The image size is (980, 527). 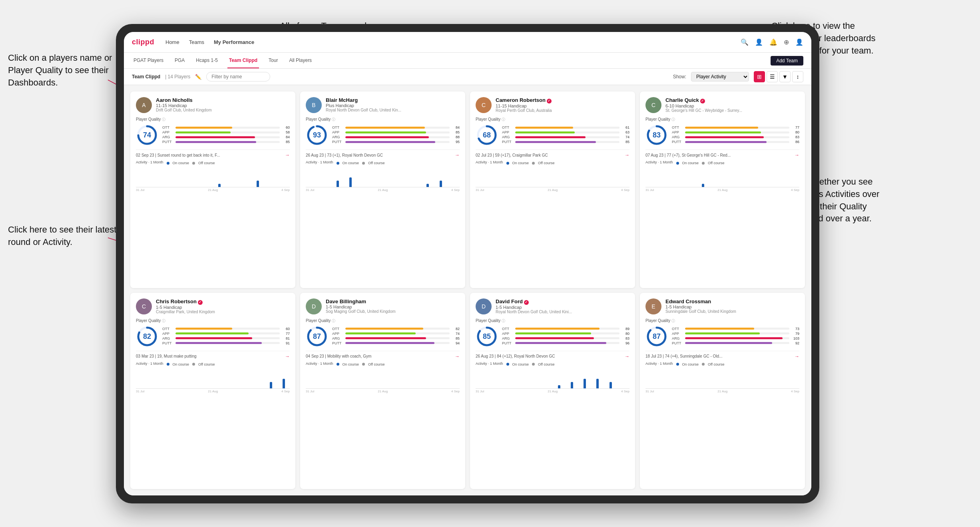 What do you see at coordinates (383, 336) in the screenshot?
I see `quality-section: 87 OTT 82 APP` at bounding box center [383, 336].